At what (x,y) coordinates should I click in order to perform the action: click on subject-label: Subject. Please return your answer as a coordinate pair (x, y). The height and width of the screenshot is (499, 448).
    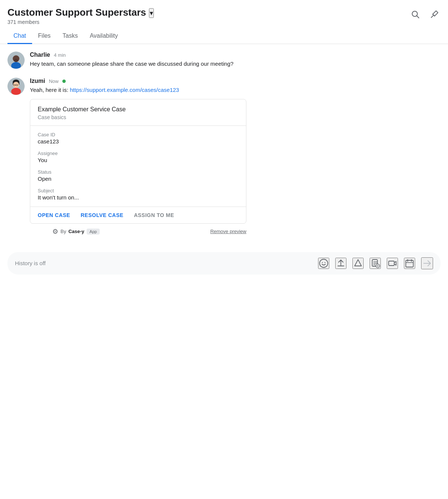
    Looking at the image, I should click on (138, 190).